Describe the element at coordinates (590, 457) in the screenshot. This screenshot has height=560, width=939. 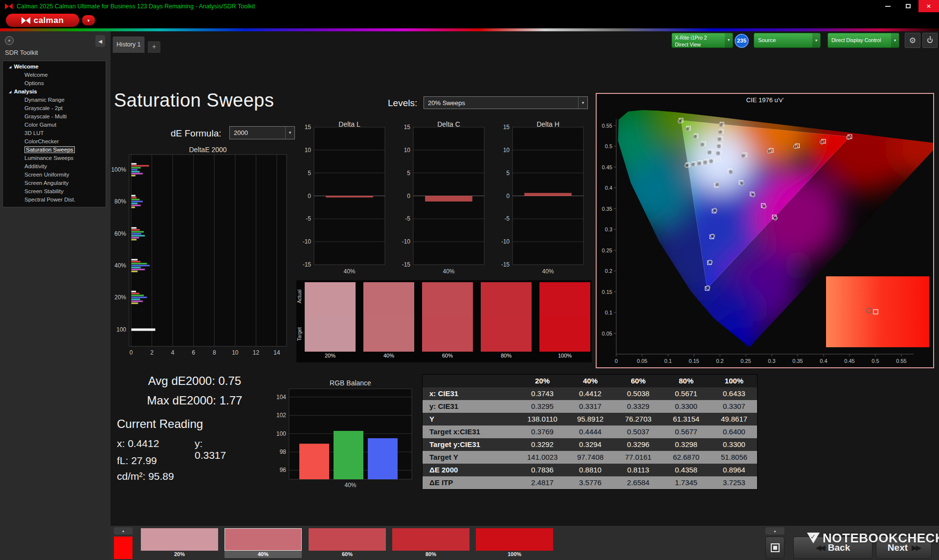
I see `table-value: 97.7408` at that location.